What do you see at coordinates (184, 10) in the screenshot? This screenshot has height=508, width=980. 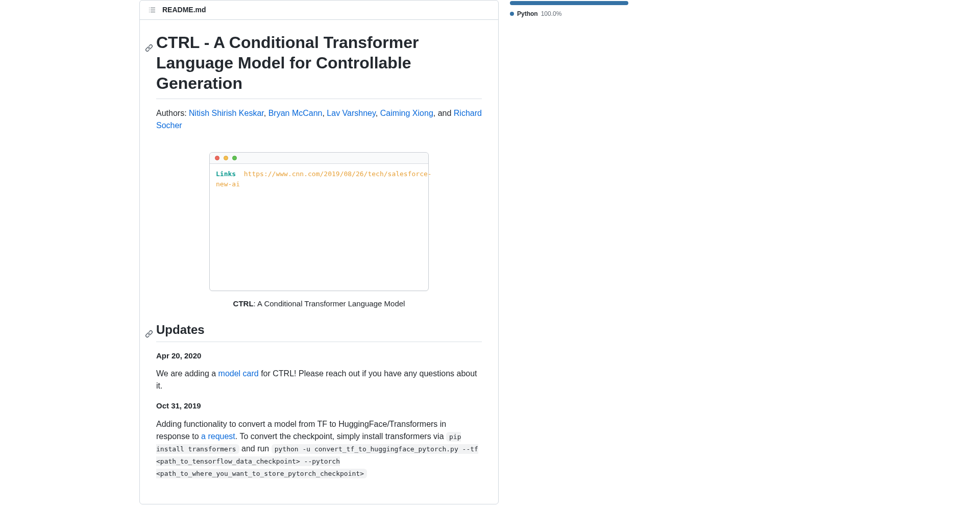 I see `readme-filename: README.md` at bounding box center [184, 10].